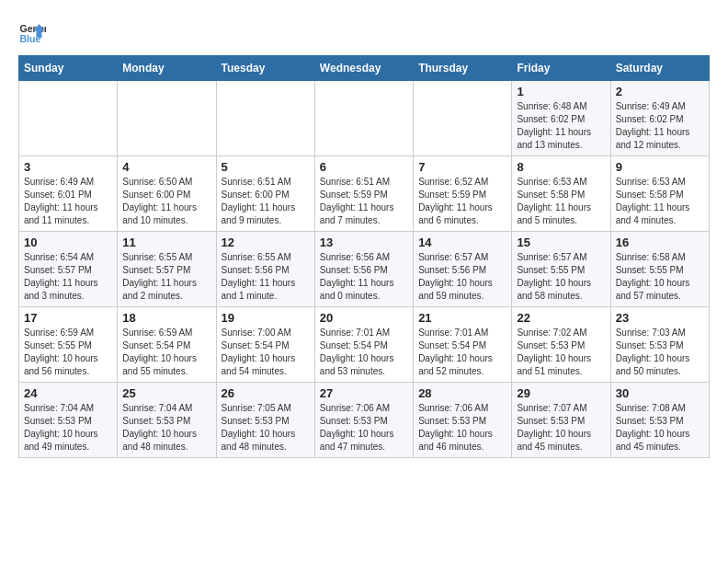 This screenshot has height=563, width=728. Describe the element at coordinates (660, 428) in the screenshot. I see `day-info: Sunrise: 7:08 AM Sunset: 5:53 PM Dayligh…` at that location.